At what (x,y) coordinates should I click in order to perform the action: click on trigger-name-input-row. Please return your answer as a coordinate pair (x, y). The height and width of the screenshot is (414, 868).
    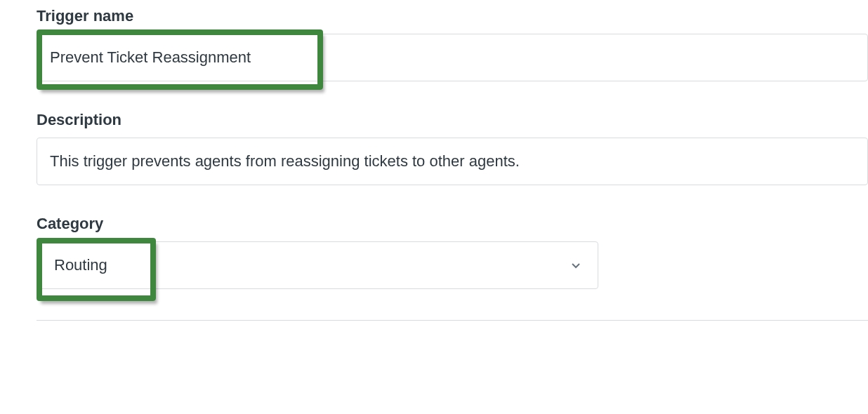
    Looking at the image, I should click on (452, 58).